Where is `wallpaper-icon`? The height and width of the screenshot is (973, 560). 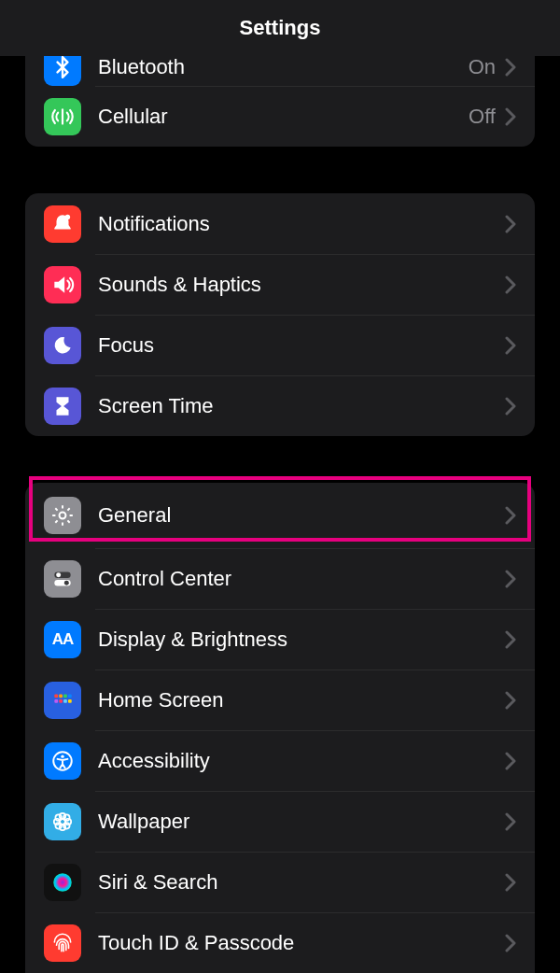 wallpaper-icon is located at coordinates (63, 822).